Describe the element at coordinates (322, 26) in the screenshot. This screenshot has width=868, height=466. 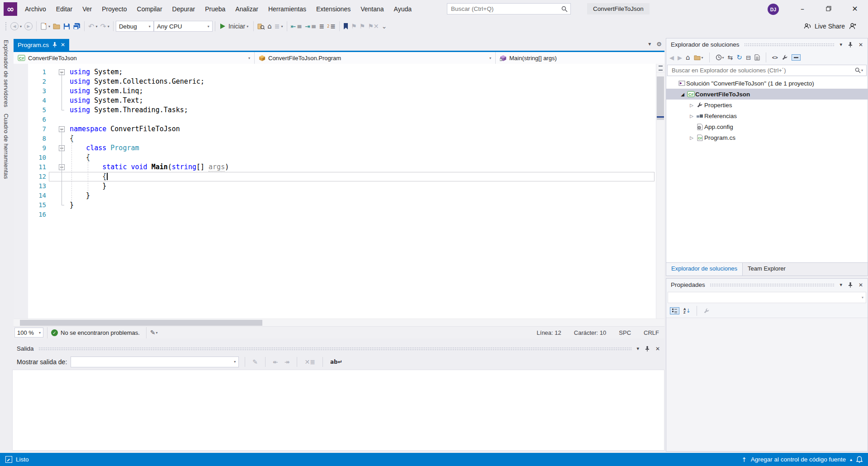
I see `comment-icon: ≣` at that location.